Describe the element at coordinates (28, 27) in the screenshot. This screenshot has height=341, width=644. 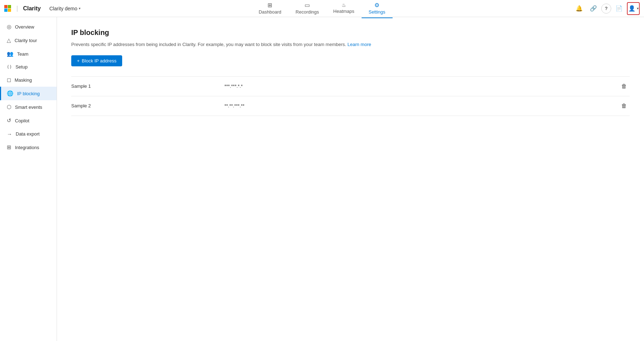
I see `sidebar-item-overview: ◎ Overview` at that location.